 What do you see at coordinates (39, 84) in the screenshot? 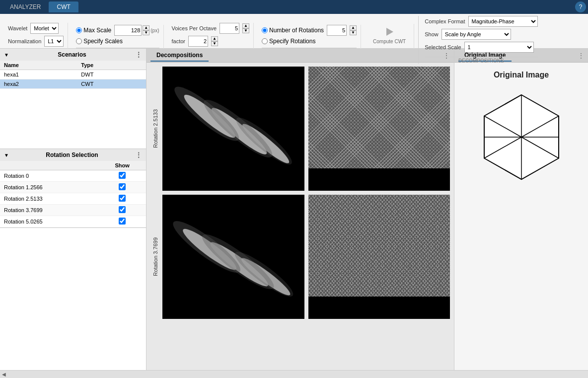
I see `scenario-name-2: hexa2` at bounding box center [39, 84].